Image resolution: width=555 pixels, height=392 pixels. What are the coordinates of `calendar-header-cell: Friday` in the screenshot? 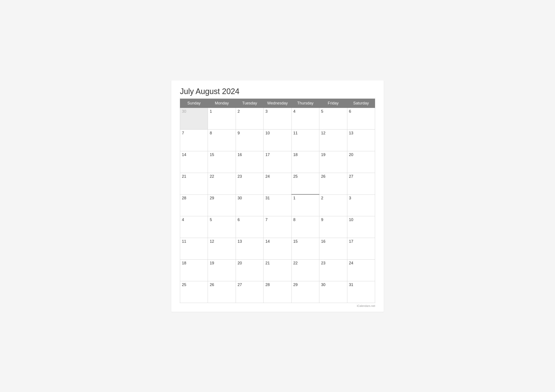 It's located at (333, 103).